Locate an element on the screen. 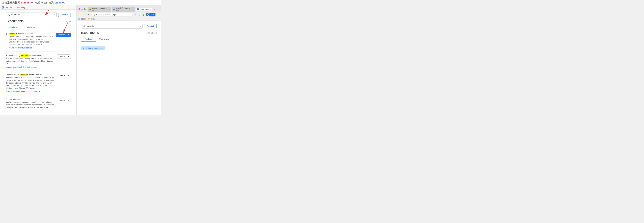 The image size is (644, 223). maximize-button is located at coordinates (84, 10).